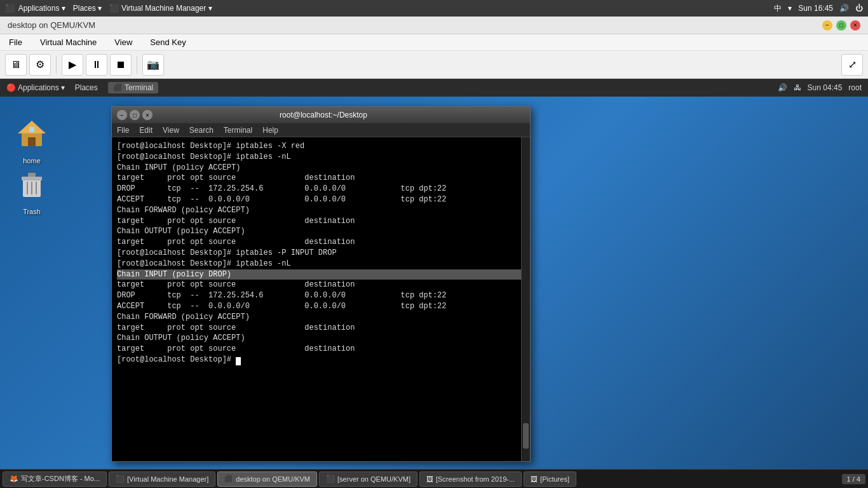 The width and height of the screenshot is (868, 488). I want to click on system-time: Sun 16:45, so click(816, 8).